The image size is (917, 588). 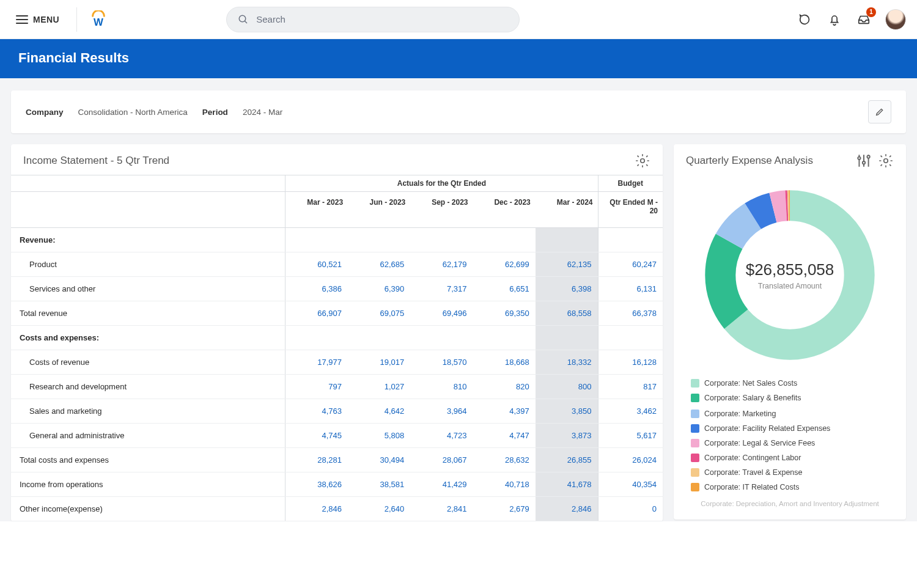 What do you see at coordinates (567, 289) in the screenshot?
I see `cell-value: 6,398` at bounding box center [567, 289].